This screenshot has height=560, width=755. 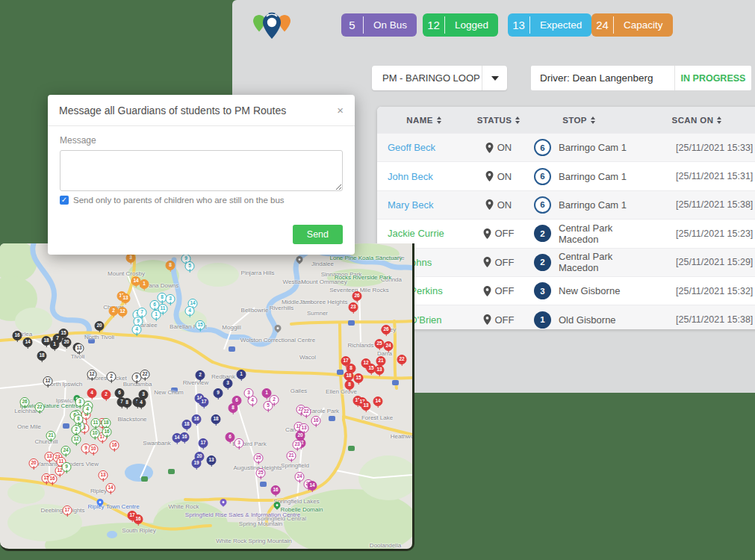 What do you see at coordinates (424, 148) in the screenshot?
I see `student-name-link: Geoff Beck` at bounding box center [424, 148].